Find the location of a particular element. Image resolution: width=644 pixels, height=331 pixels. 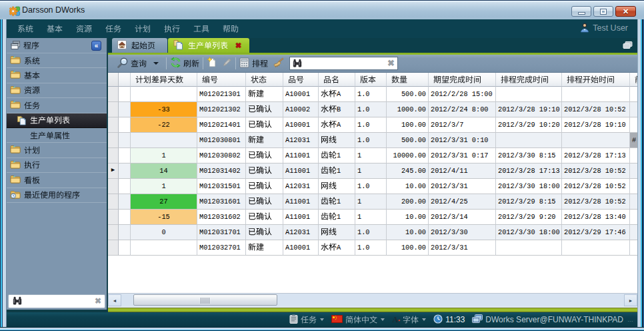

grid-cell-due: 2012/4/11 is located at coordinates (463, 171).